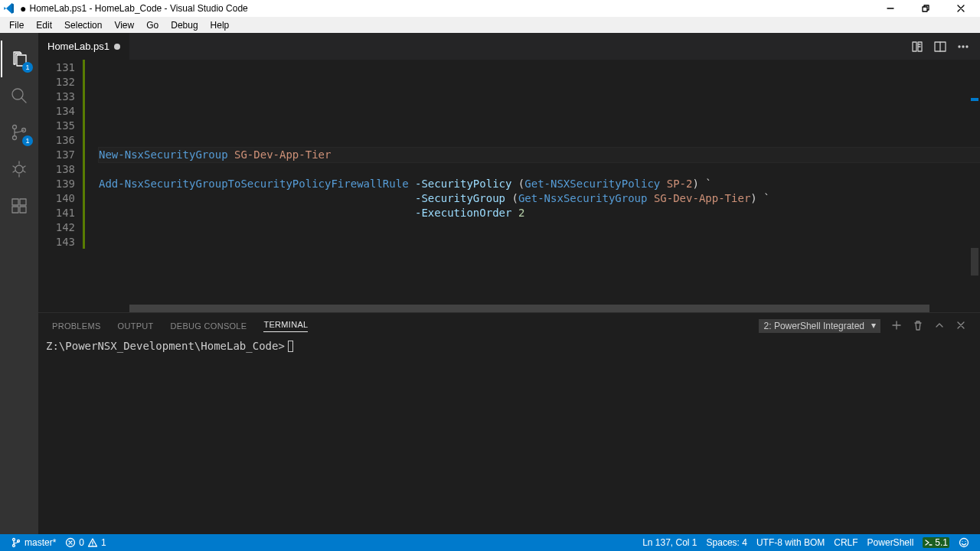 Image resolution: width=980 pixels, height=551 pixels. What do you see at coordinates (84, 46) in the screenshot?
I see `tab-homelab: HomeLab.ps1` at bounding box center [84, 46].